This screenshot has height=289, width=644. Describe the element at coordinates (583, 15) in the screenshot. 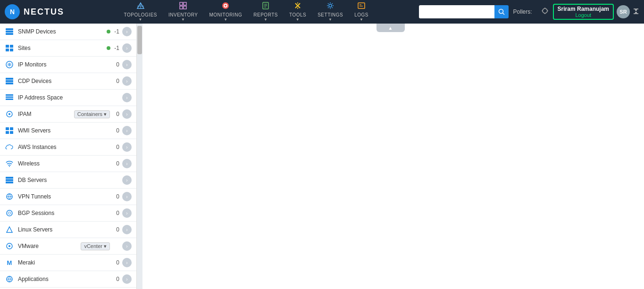

I see `logout-link: Logout` at that location.